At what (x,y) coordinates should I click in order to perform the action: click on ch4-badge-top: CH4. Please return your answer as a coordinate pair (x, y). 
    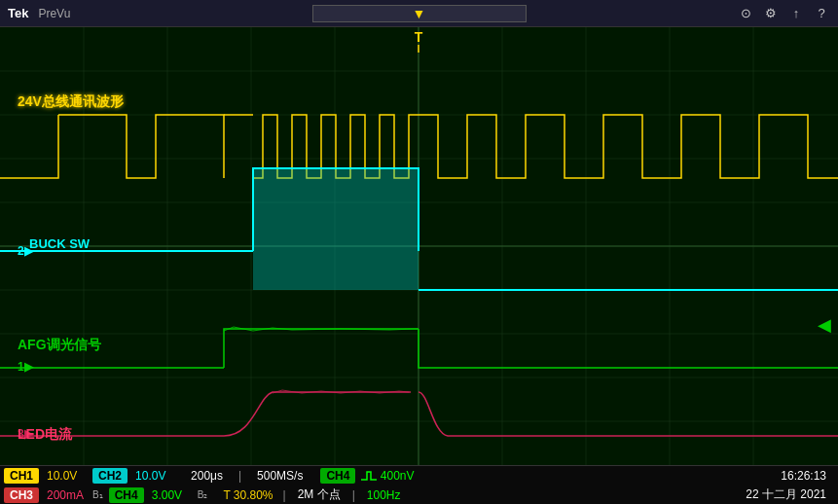
    Looking at the image, I should click on (338, 476).